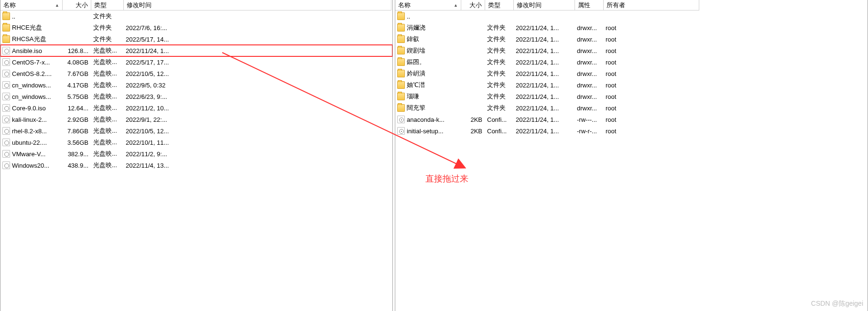 The height and width of the screenshot is (311, 868). What do you see at coordinates (77, 131) in the screenshot?
I see `file-size: 7.86GB` at bounding box center [77, 131].